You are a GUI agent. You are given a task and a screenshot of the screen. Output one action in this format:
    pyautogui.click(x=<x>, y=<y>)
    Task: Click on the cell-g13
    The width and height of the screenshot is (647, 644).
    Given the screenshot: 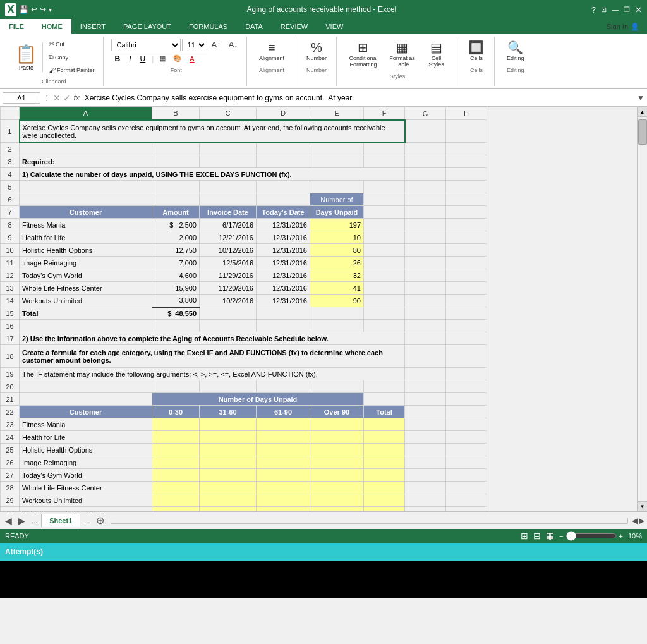 What is the action you would take?
    pyautogui.click(x=426, y=288)
    